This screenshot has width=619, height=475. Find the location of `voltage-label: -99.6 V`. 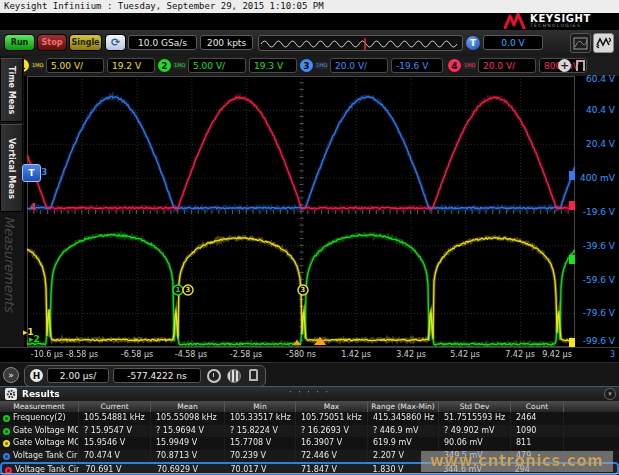

voltage-label: -99.6 V is located at coordinates (595, 341).